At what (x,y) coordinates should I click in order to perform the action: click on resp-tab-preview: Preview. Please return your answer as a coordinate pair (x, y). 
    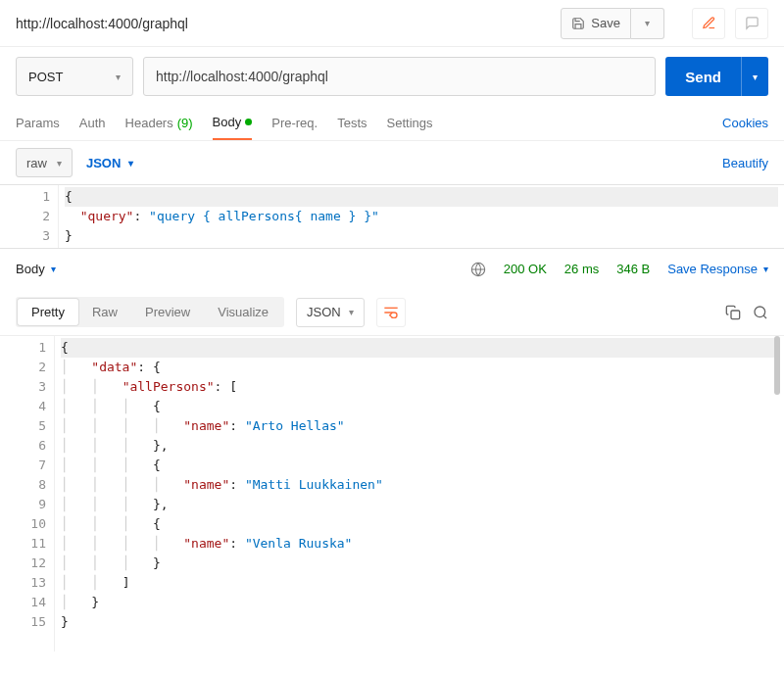
    Looking at the image, I should click on (168, 312).